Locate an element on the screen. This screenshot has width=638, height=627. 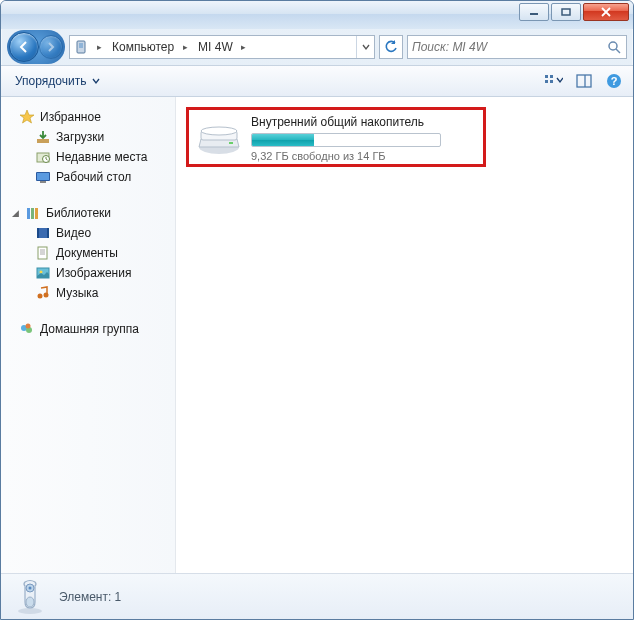
desktop-icon is located at coordinates (43, 177).